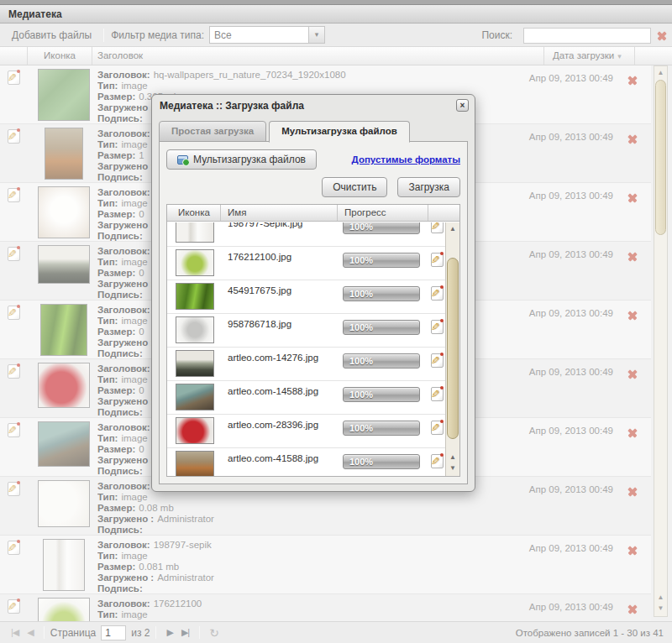  I want to click on tab-multi-upload: Мультизагрузка файлов, so click(339, 132).